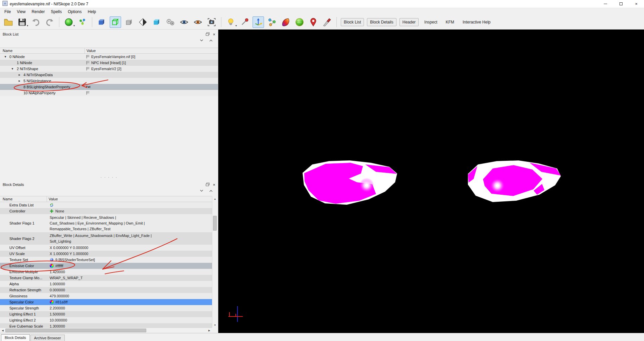 This screenshot has width=644, height=341. I want to click on marker-pin-icon, so click(313, 22).